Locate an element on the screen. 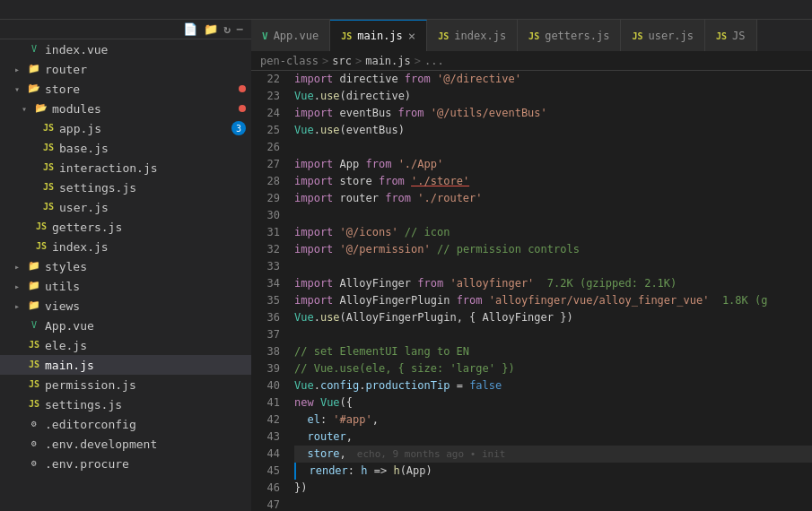 This screenshot has height=511, width=812. line-number-42: 42 is located at coordinates (266, 420).